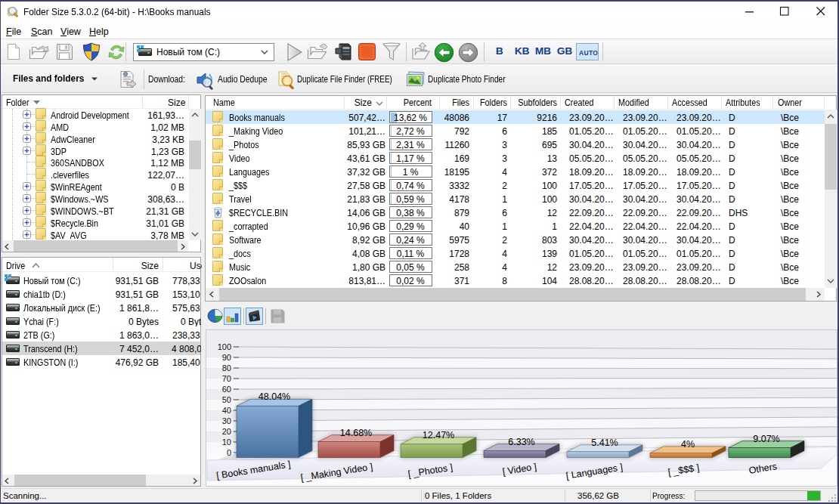 The image size is (839, 504). I want to click on svg-text: 40, so click(227, 410).